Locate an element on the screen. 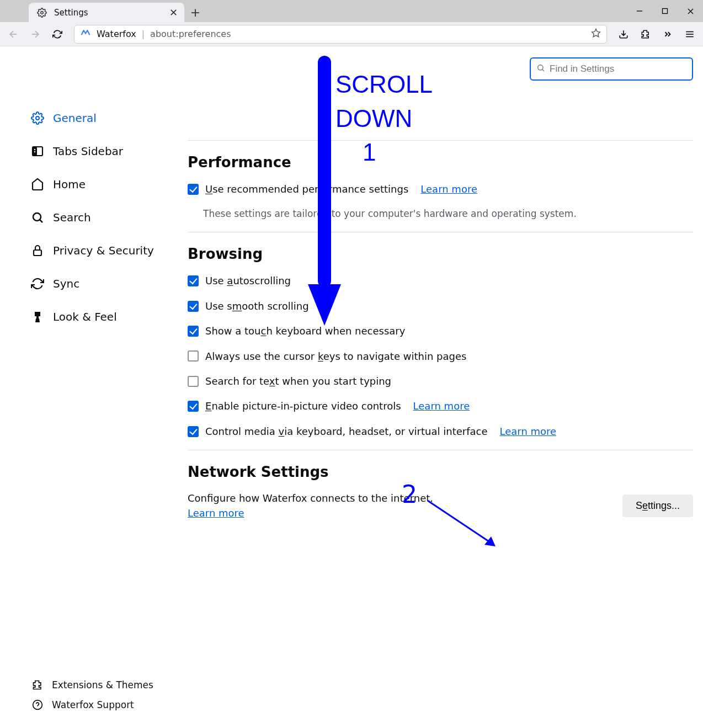 The width and height of the screenshot is (703, 728). network-desc: Configure how Waterfox connects to the i… is located at coordinates (310, 498).